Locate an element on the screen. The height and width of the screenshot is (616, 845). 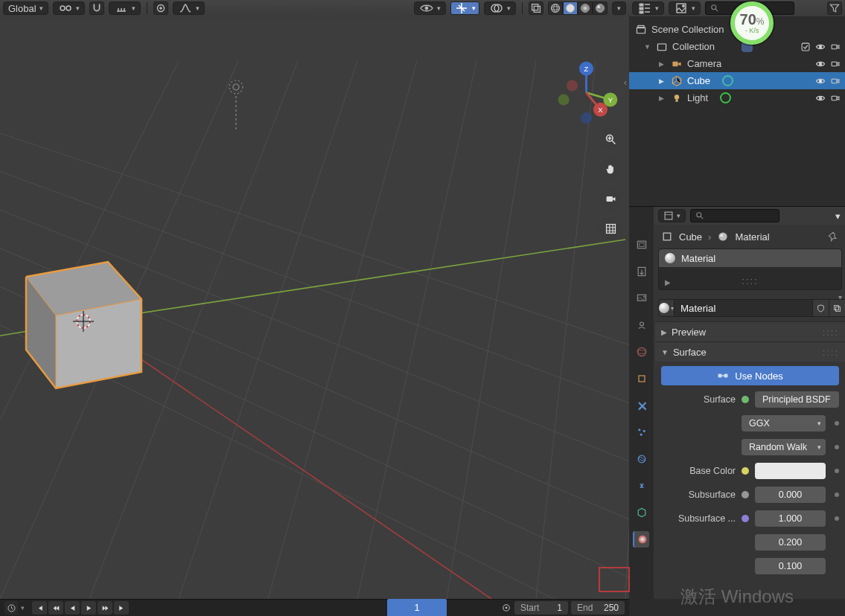
fake-user-button is located at coordinates (821, 308).